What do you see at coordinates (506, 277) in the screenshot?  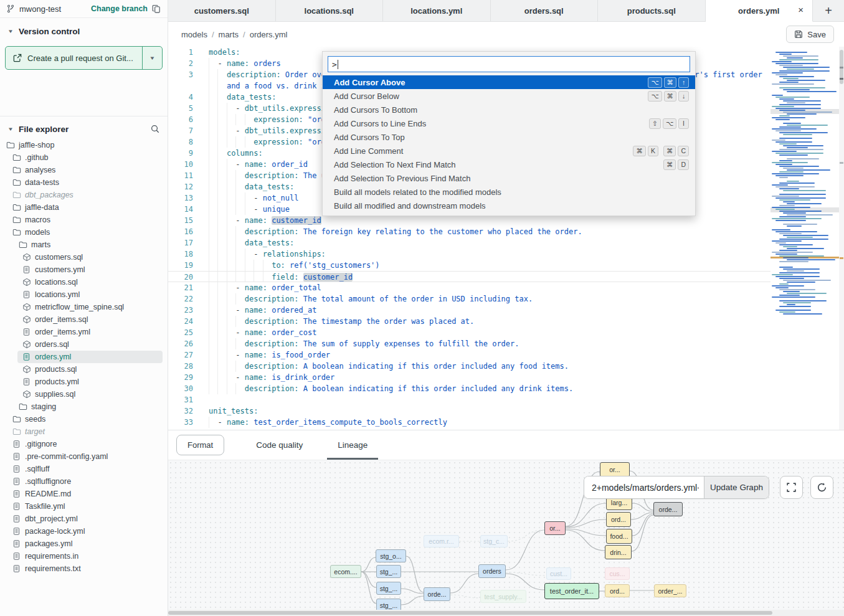 I see `code-line-20: 20 field: customer_id` at bounding box center [506, 277].